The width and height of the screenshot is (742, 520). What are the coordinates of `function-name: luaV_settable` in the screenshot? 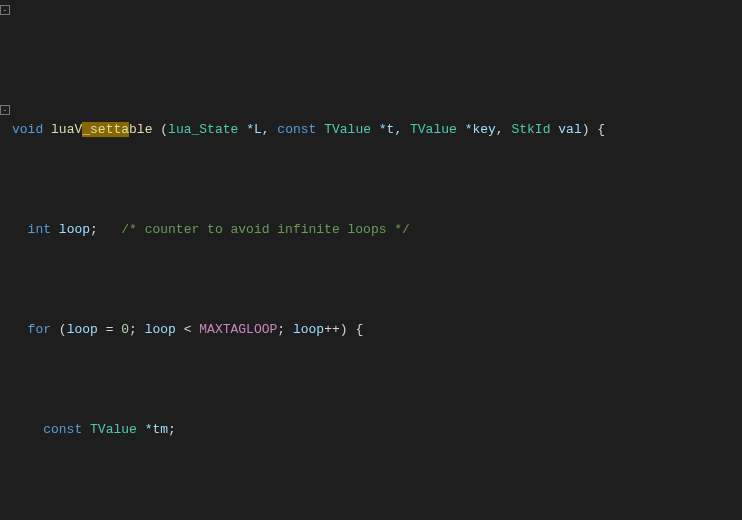 It's located at (102, 130).